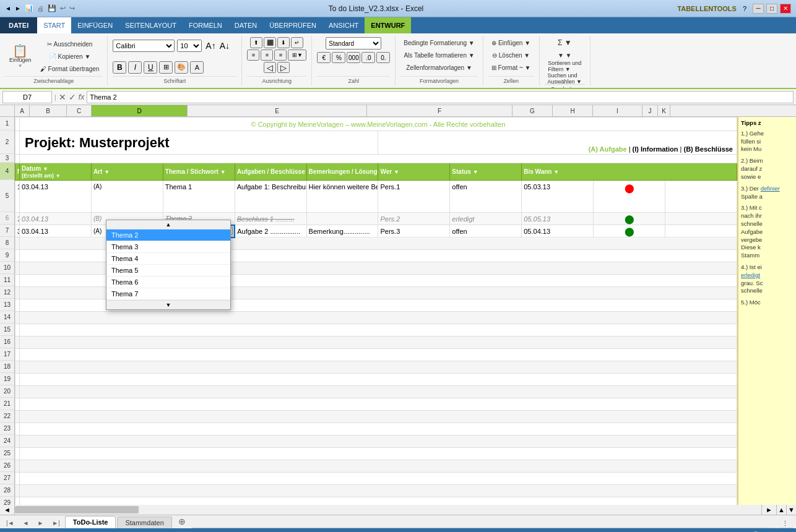 This screenshot has height=532, width=796. Describe the element at coordinates (7, 367) in the screenshot. I see `row-num-18: 18` at that location.